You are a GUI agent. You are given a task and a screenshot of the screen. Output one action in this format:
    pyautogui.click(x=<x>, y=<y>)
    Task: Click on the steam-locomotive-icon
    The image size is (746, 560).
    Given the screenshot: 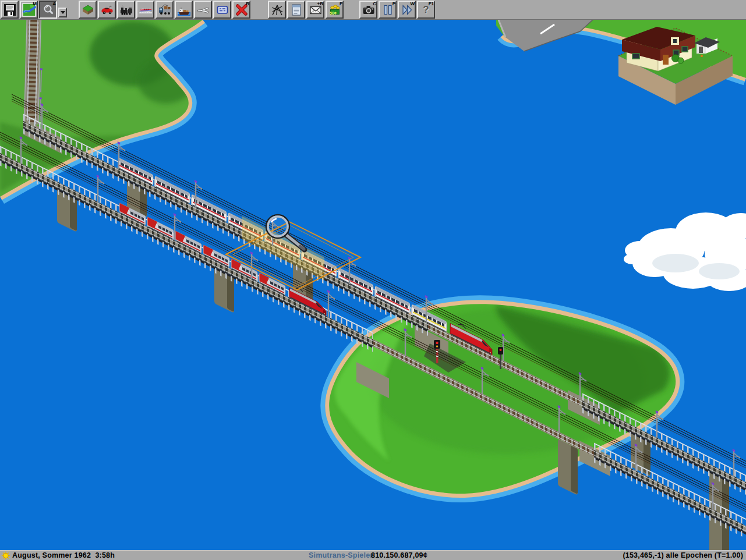 What is the action you would take?
    pyautogui.click(x=126, y=10)
    